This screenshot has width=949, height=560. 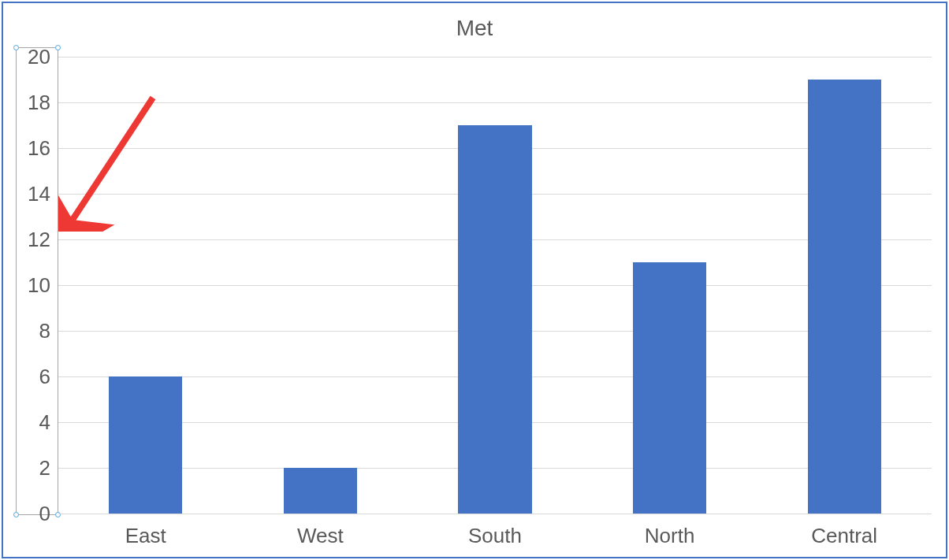 What do you see at coordinates (35, 194) in the screenshot?
I see `y-axis-tick-label: 14` at bounding box center [35, 194].